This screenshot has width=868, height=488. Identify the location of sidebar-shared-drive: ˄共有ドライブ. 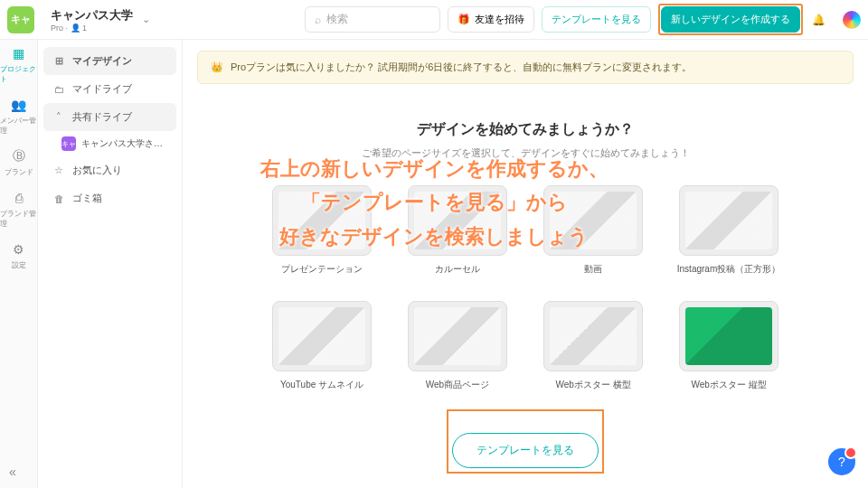
(110, 117).